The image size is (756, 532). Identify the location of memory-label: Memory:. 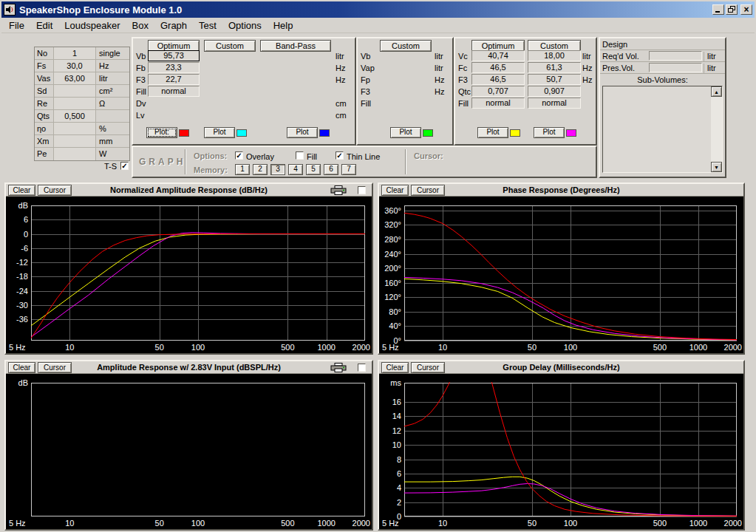
(211, 170).